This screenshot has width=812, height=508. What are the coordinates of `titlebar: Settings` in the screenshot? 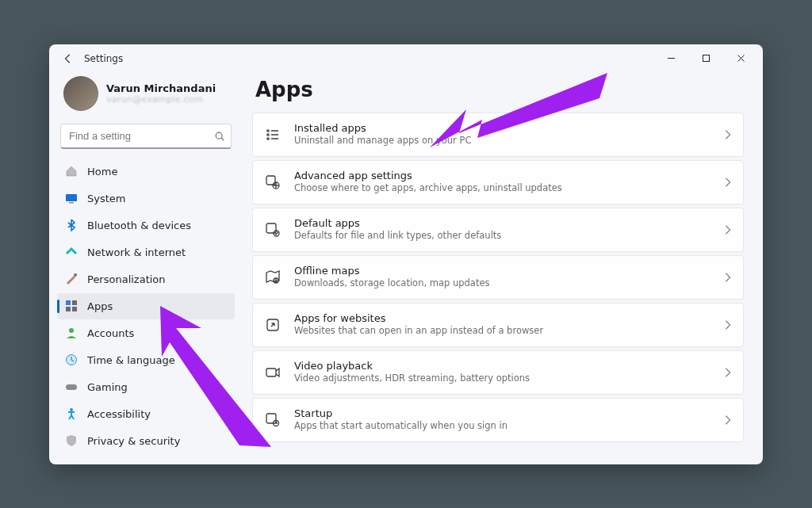 It's located at (406, 59).